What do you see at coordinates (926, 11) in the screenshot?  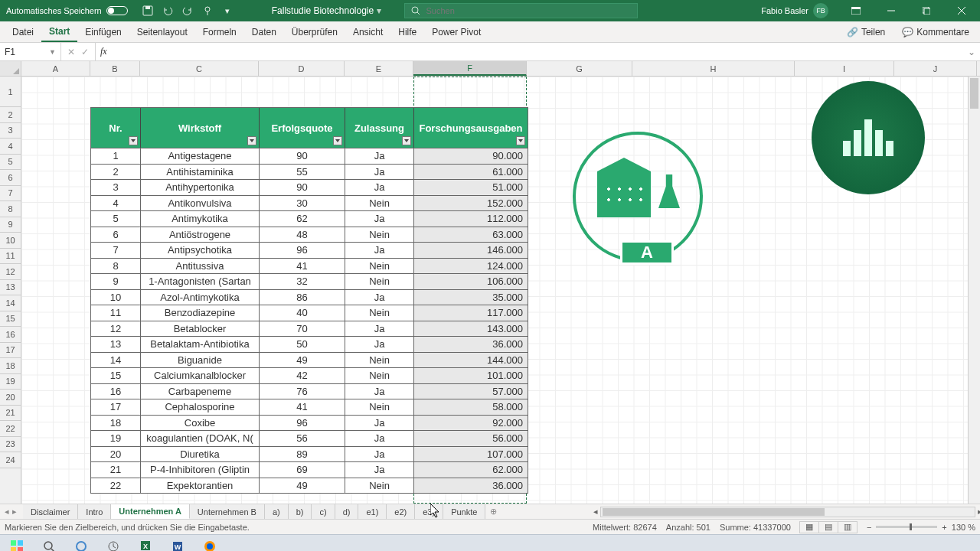 I see `maximize-button` at bounding box center [926, 11].